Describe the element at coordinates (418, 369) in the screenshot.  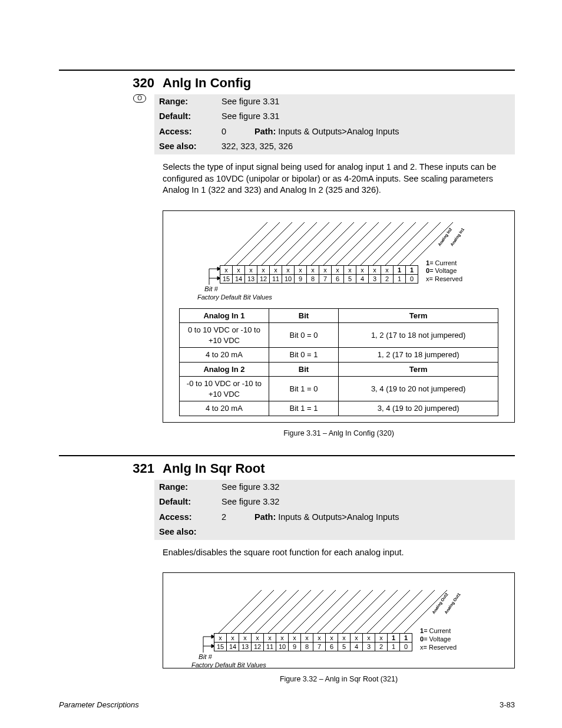
I see `cfg-header-b2: Term` at that location.